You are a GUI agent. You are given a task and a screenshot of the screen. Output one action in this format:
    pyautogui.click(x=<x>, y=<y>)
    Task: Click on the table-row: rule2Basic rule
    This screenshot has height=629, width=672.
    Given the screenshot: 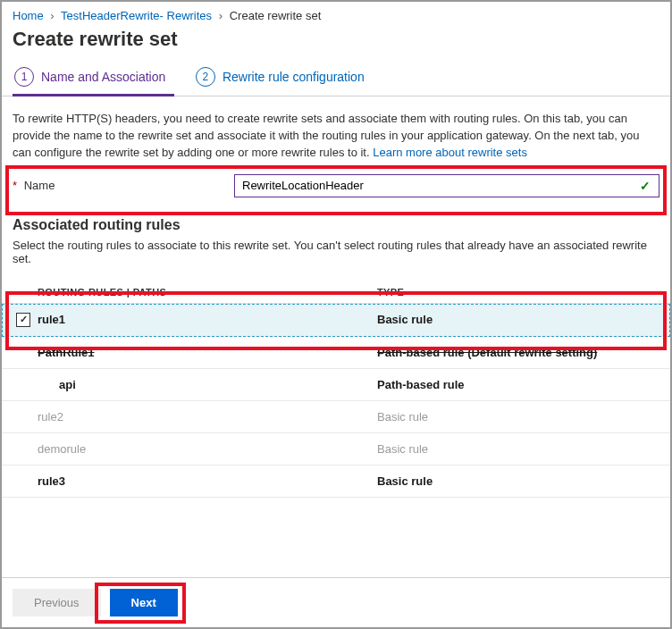 What is the action you would take?
    pyautogui.click(x=336, y=417)
    